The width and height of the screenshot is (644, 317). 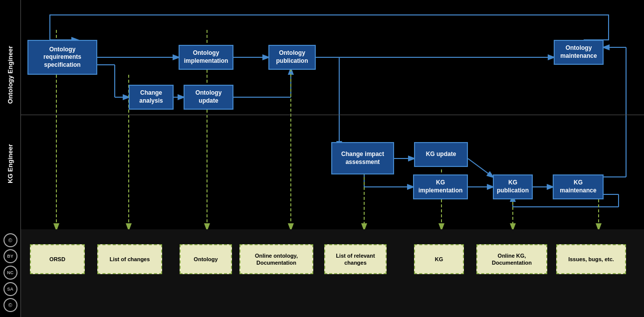 What do you see at coordinates (355, 259) in the screenshot?
I see `list-of-relevant-changes-artifact-box: List of relevant changes` at bounding box center [355, 259].